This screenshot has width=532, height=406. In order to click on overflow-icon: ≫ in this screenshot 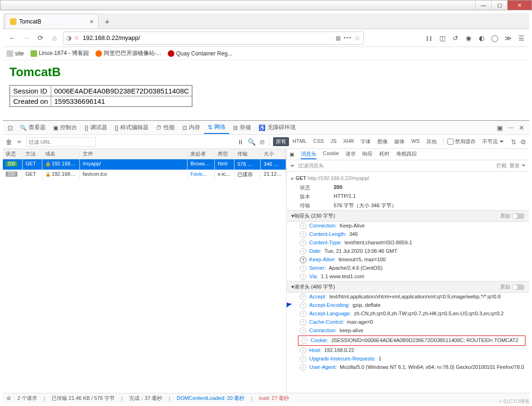, I will do `click(508, 38)`.